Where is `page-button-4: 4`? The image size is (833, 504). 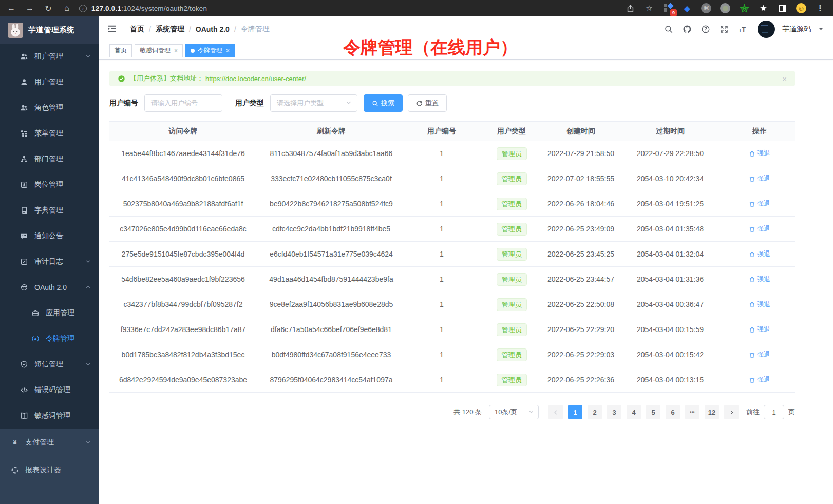 page-button-4: 4 is located at coordinates (634, 412).